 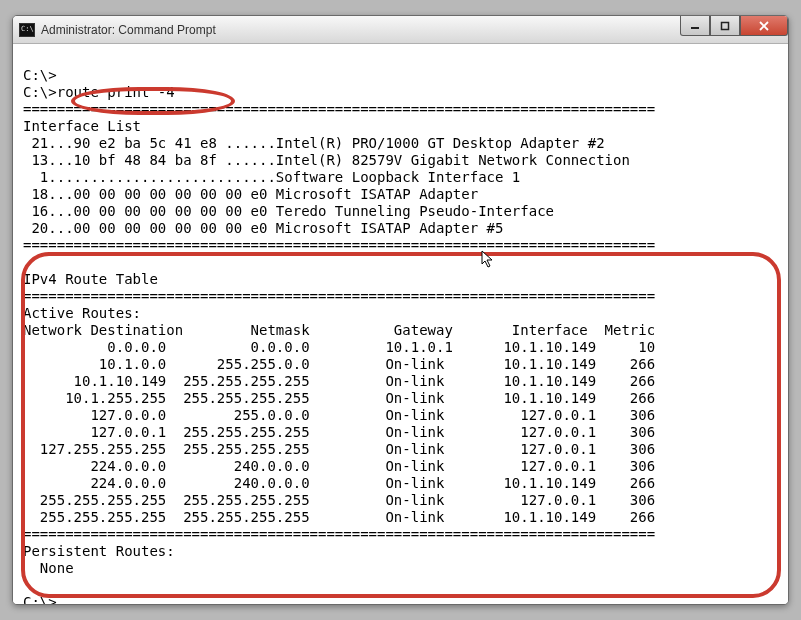 I want to click on persistent-routes-heading: Persistent Routes:, so click(x=99, y=551).